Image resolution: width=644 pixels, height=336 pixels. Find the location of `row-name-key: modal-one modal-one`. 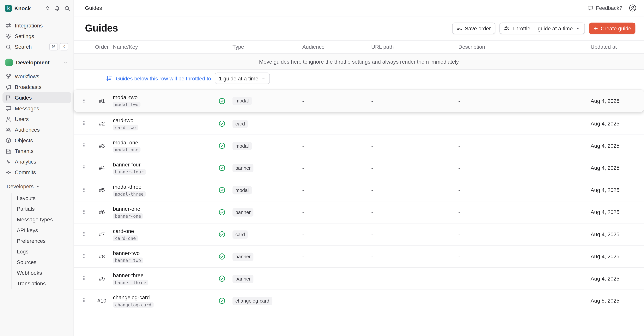

row-name-key: modal-one modal-one is located at coordinates (165, 146).